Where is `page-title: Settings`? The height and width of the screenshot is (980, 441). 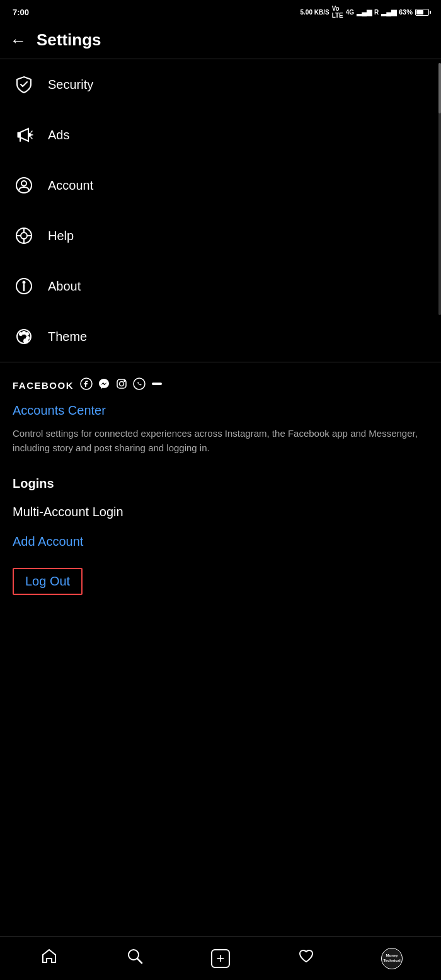 page-title: Settings is located at coordinates (69, 40).